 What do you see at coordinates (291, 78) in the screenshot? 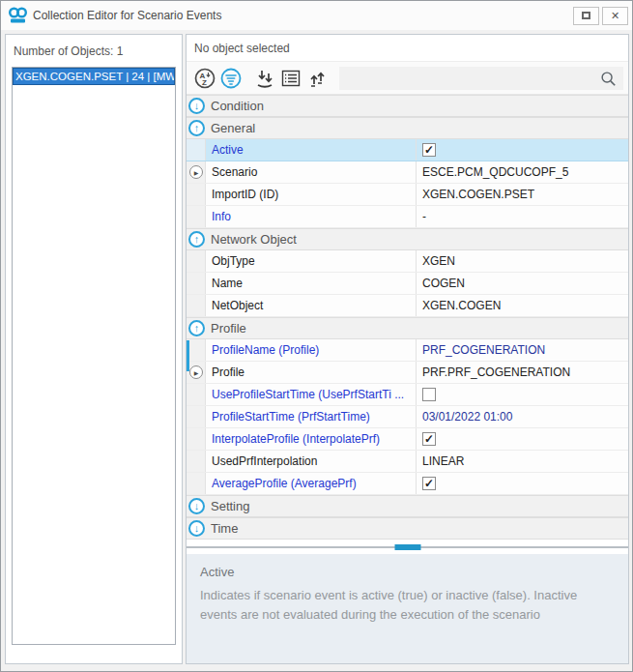
I see `list-view-icon` at bounding box center [291, 78].